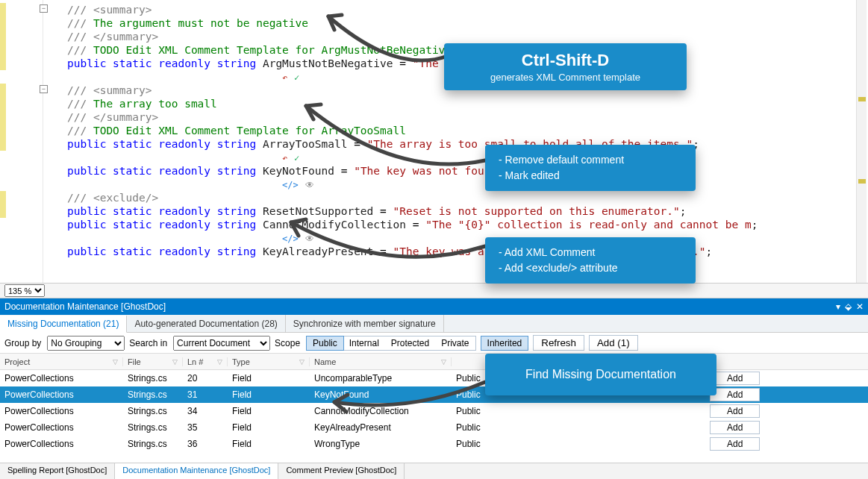  What do you see at coordinates (566, 78) in the screenshot?
I see `callout-sub: generates XML Comment template` at bounding box center [566, 78].